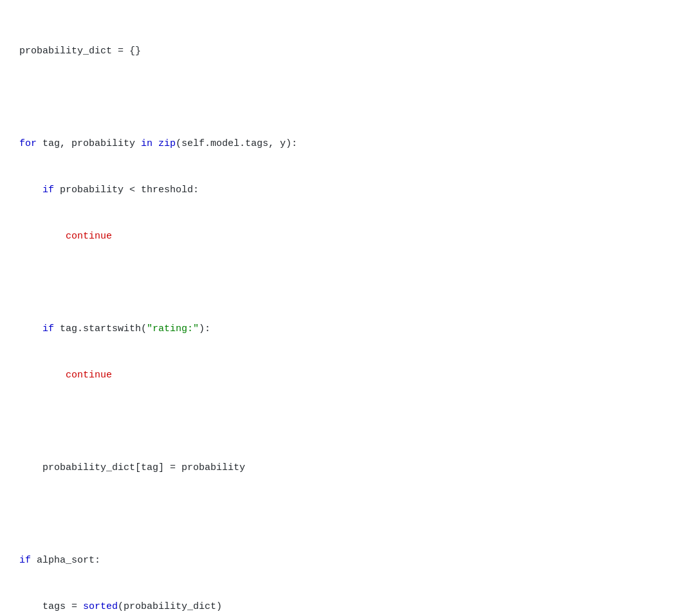  Describe the element at coordinates (348, 376) in the screenshot. I see `line-8: continue` at that location.